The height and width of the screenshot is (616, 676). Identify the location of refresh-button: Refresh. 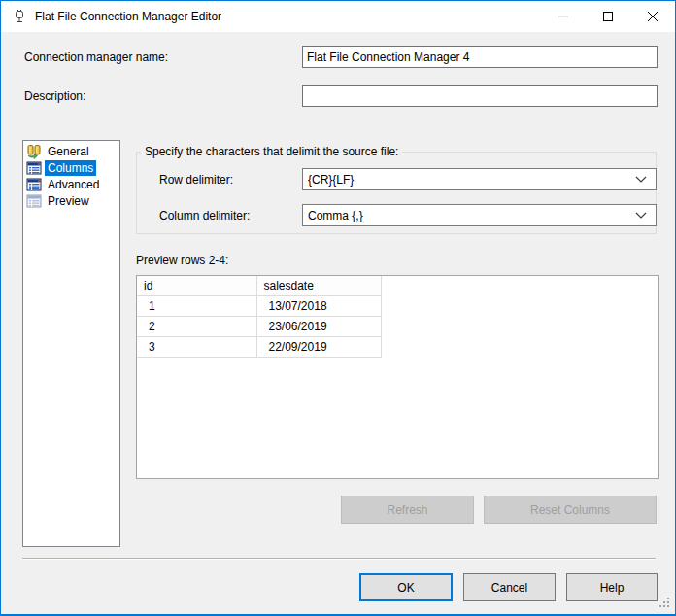
(408, 509).